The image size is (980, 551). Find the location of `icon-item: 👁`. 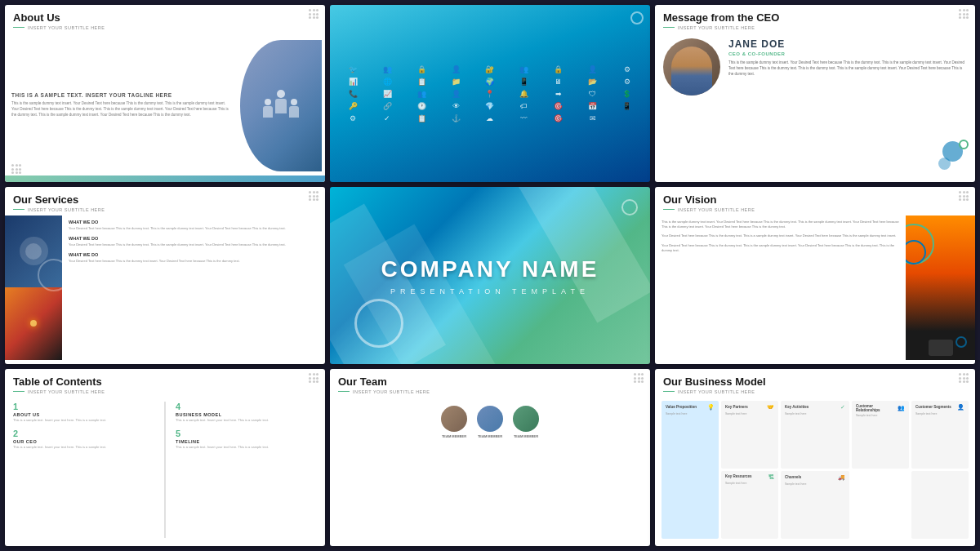

icon-item: 👁 is located at coordinates (456, 106).